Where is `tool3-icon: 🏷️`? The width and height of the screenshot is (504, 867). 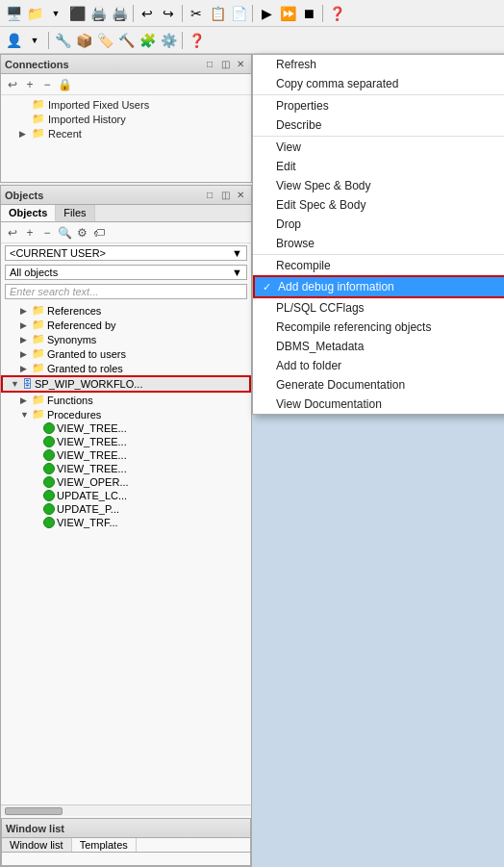
tool3-icon: 🏷️ is located at coordinates (105, 40).